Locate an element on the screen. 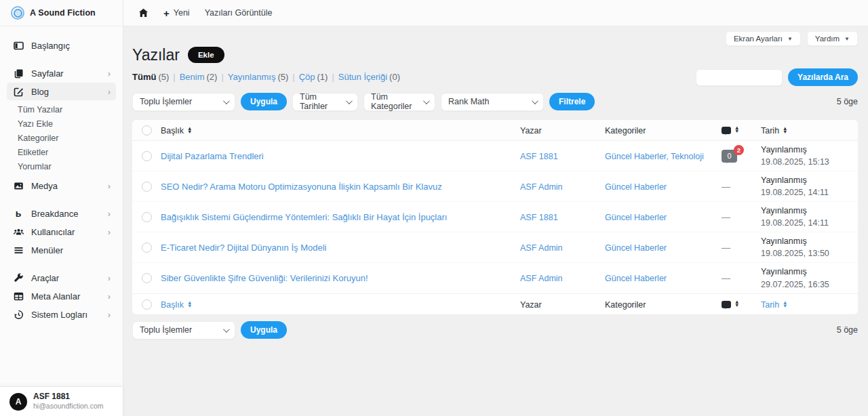 Image resolution: width=868 pixels, height=416 pixels. sidebar-item-label: Kullanıcılar is located at coordinates (66, 232).